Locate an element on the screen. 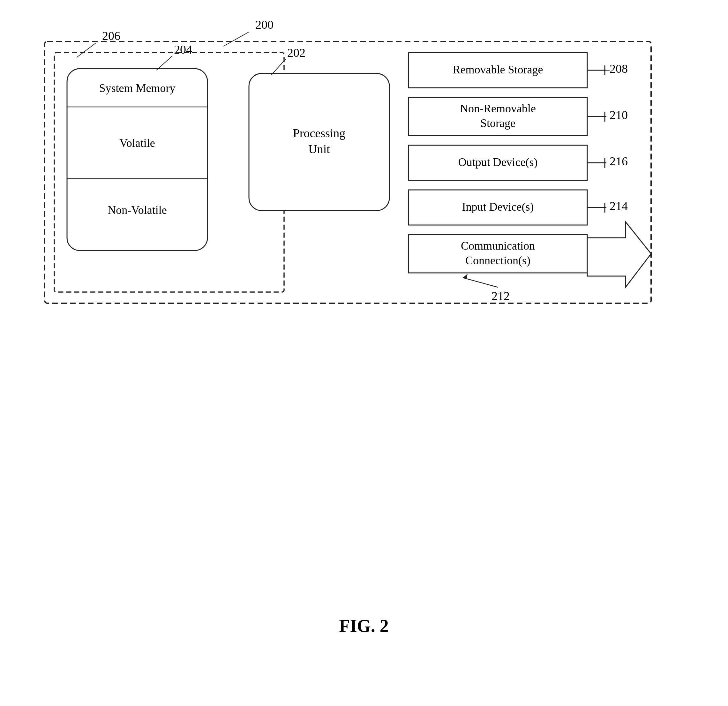  svg-text: Processing is located at coordinates (319, 133).